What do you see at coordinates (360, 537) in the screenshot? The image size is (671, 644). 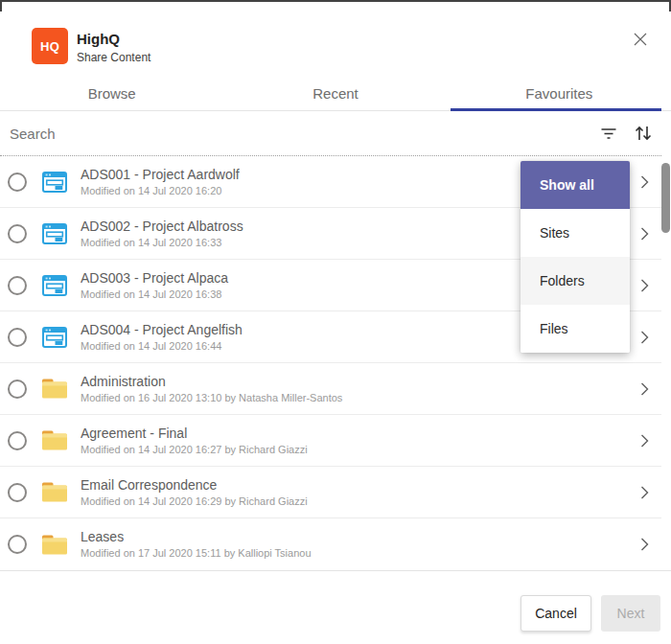 I see `item-title: Leases` at bounding box center [360, 537].